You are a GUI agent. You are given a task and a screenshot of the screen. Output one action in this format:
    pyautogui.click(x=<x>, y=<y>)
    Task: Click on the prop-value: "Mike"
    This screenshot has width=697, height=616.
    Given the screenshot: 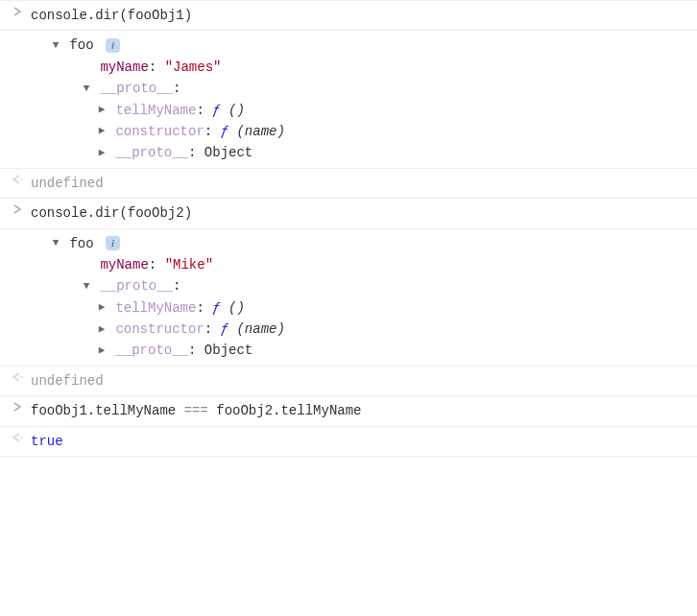 What is the action you would take?
    pyautogui.click(x=189, y=265)
    